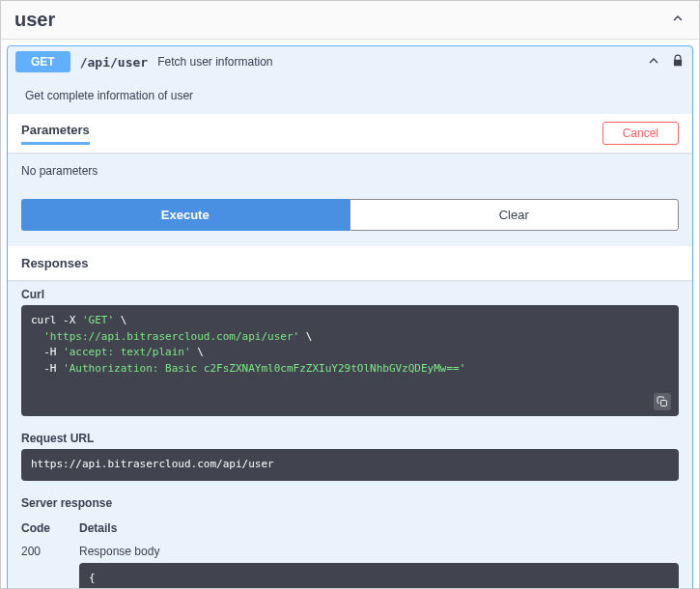  Describe the element at coordinates (42, 62) in the screenshot. I see `method-badge: GET` at that location.